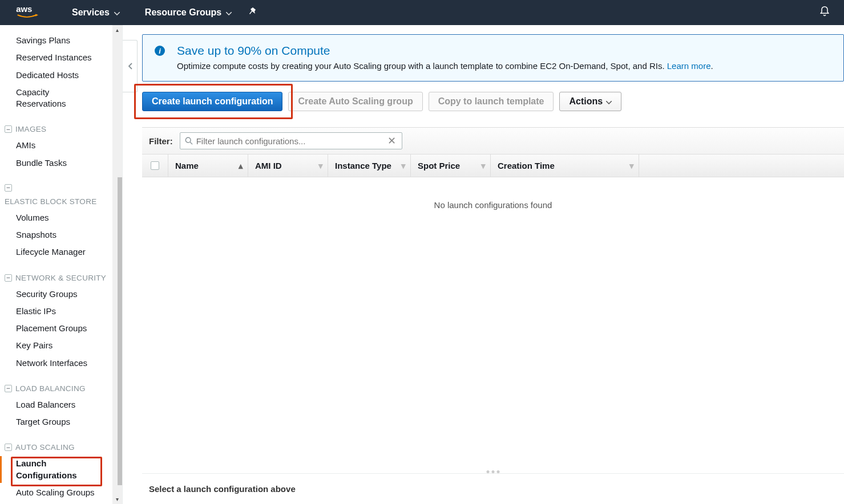  What do you see at coordinates (160, 58) in the screenshot?
I see `info-icon: i` at bounding box center [160, 58].